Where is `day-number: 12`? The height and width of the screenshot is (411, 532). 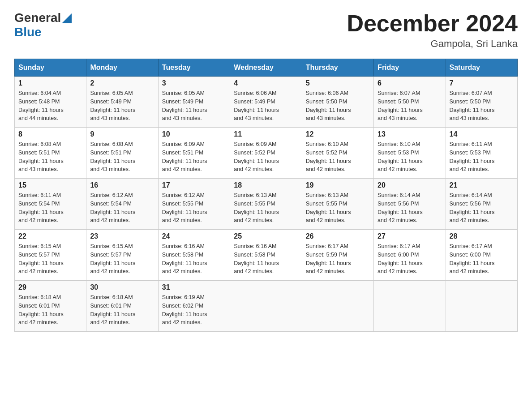 day-number: 12 is located at coordinates (338, 134).